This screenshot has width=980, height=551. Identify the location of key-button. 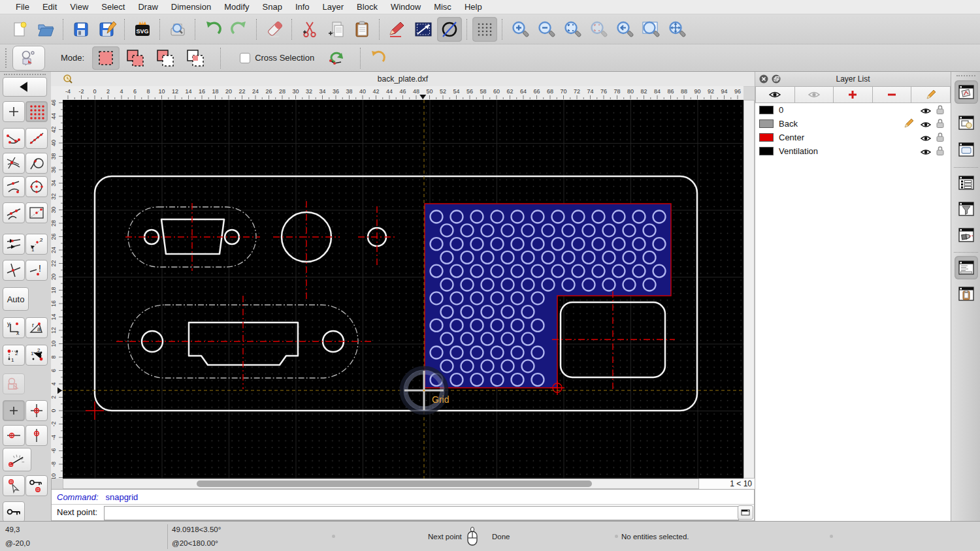
(14, 512).